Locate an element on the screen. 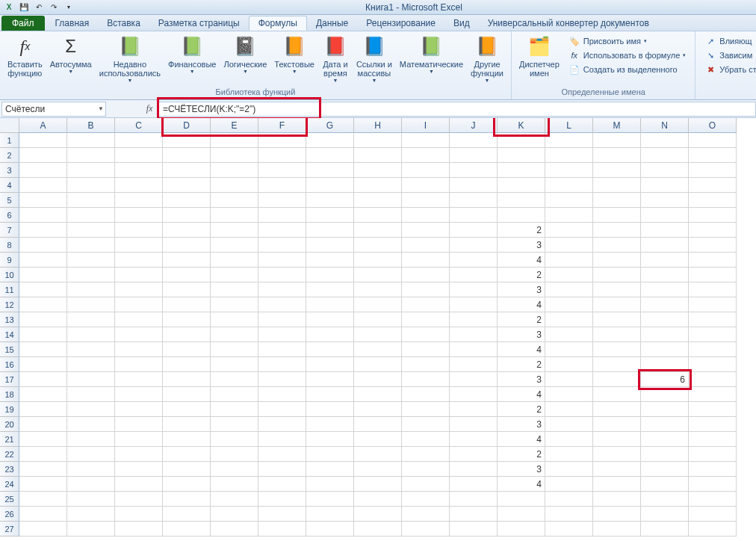  cell-E17 is located at coordinates (235, 380).